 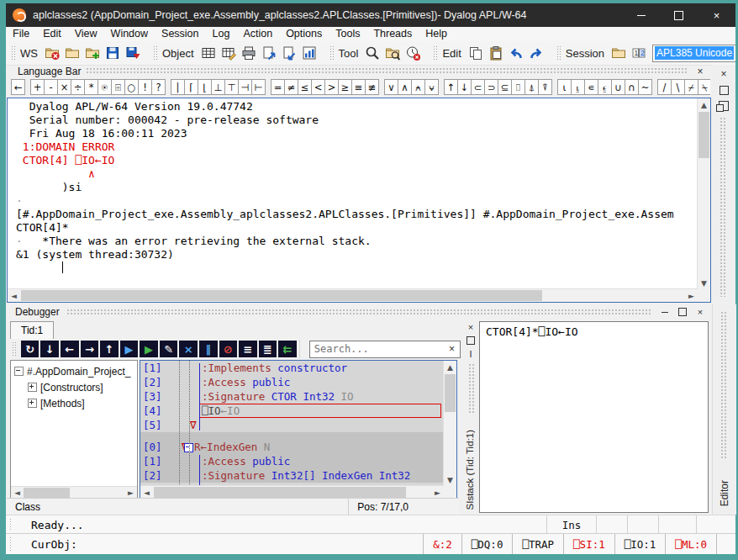 What do you see at coordinates (249, 53) in the screenshot?
I see `obj-print-icon` at bounding box center [249, 53].